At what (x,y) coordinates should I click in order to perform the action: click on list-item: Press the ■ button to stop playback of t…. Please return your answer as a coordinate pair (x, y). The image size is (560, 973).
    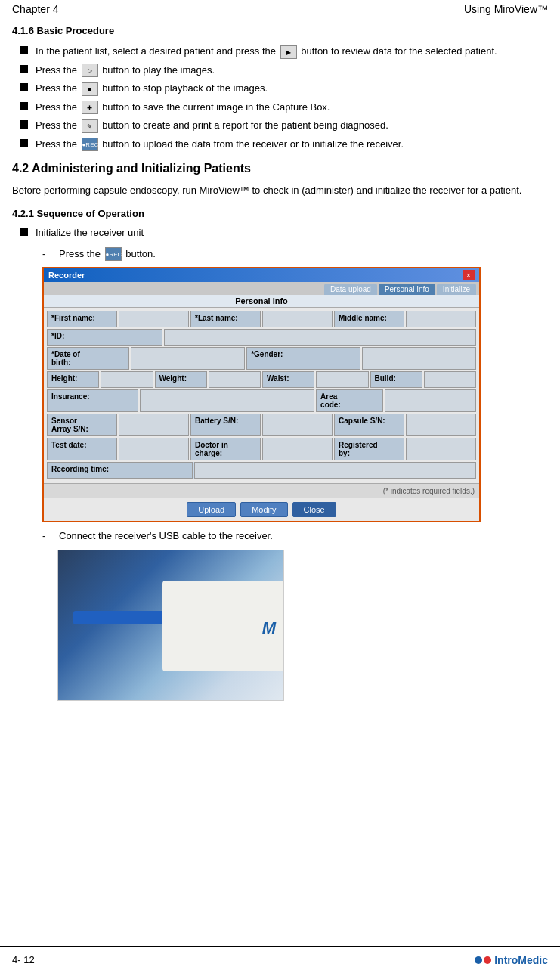
    Looking at the image, I should click on (284, 88).